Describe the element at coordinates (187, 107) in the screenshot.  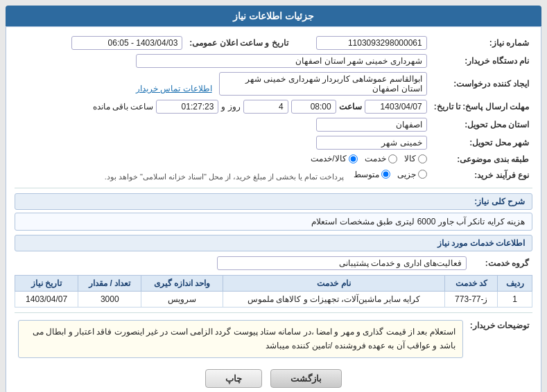
I see `remaining-value: 01:27:23` at that location.